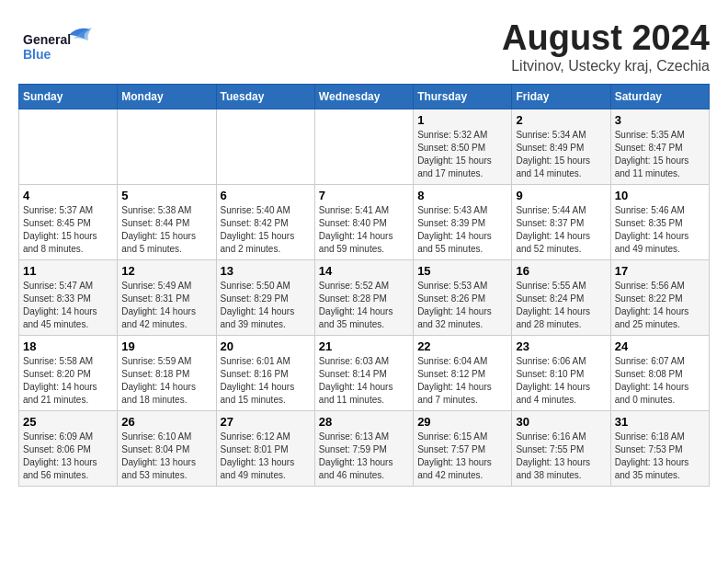 The height and width of the screenshot is (563, 728). I want to click on title-area: August 2024 Litvinov, Ustecky kraj, Czec…, so click(606, 46).